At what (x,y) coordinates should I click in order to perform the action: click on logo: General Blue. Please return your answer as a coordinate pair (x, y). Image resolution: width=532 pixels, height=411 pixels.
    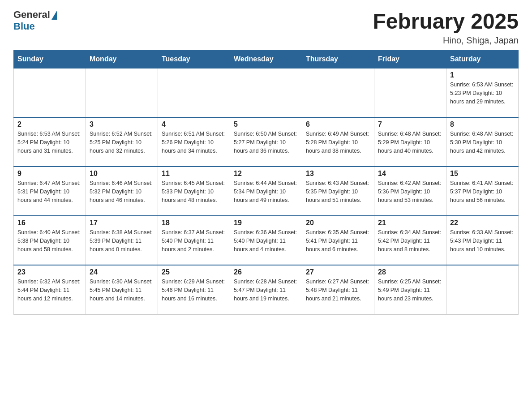
    Looking at the image, I should click on (35, 21).